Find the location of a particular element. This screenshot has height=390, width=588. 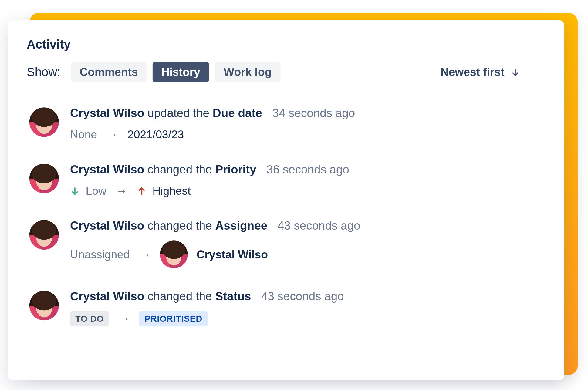

arrow-down-icon is located at coordinates (515, 72).